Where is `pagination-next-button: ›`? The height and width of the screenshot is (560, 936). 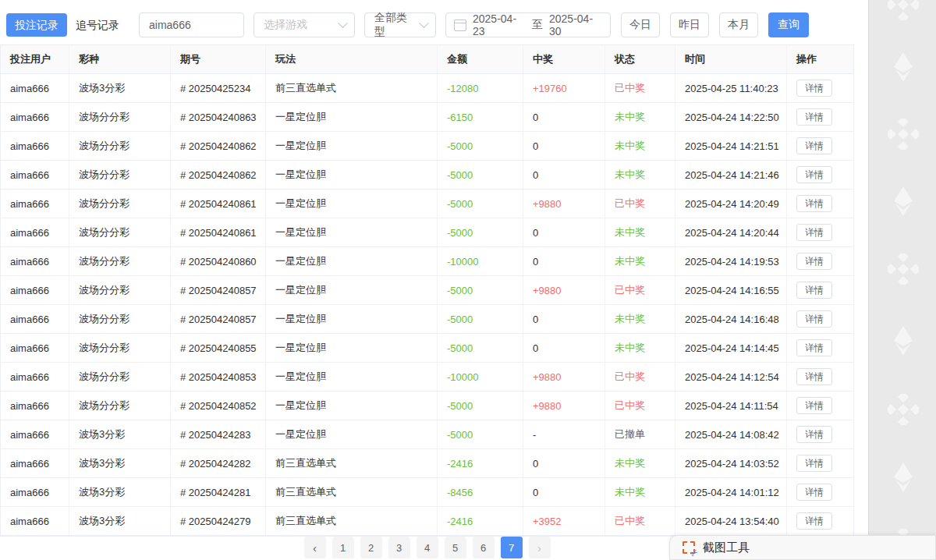 pagination-next-button: › is located at coordinates (540, 548).